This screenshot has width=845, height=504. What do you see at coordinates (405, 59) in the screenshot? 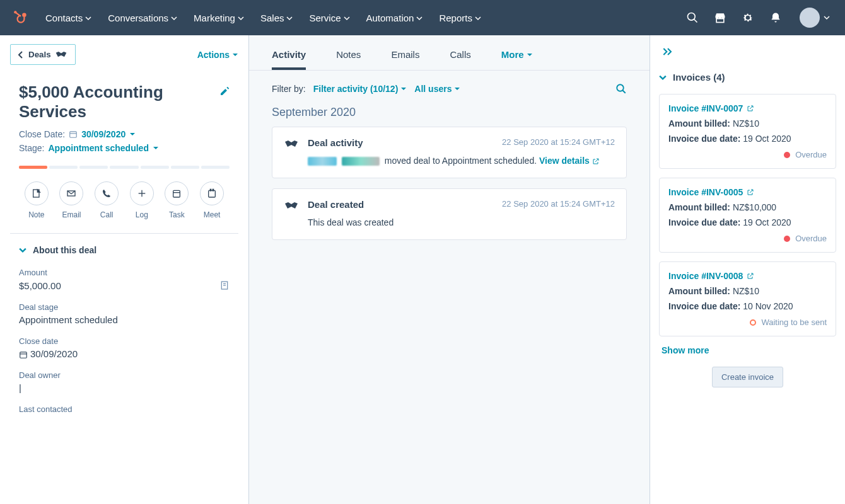
I see `tab-emails: Emails` at bounding box center [405, 59].